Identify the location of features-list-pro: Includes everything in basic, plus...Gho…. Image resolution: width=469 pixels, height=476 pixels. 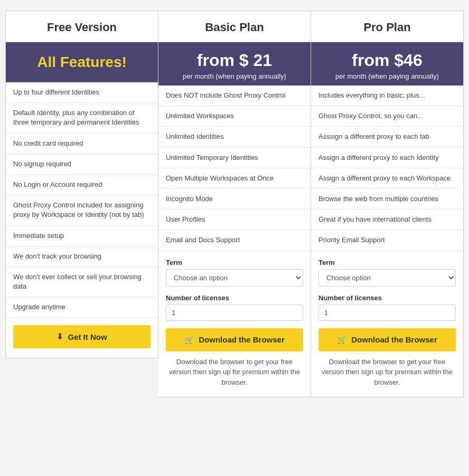
(387, 168).